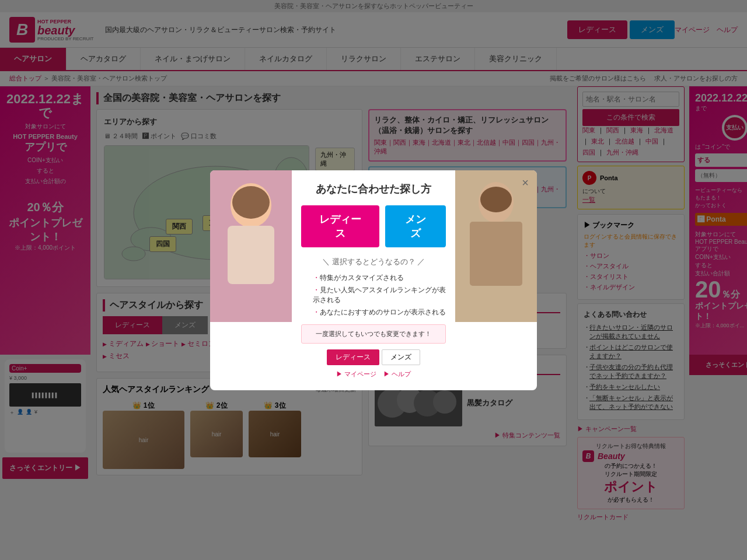  Describe the element at coordinates (356, 374) in the screenshot. I see `modal-my-page-link: ▶ マイページ` at that location.